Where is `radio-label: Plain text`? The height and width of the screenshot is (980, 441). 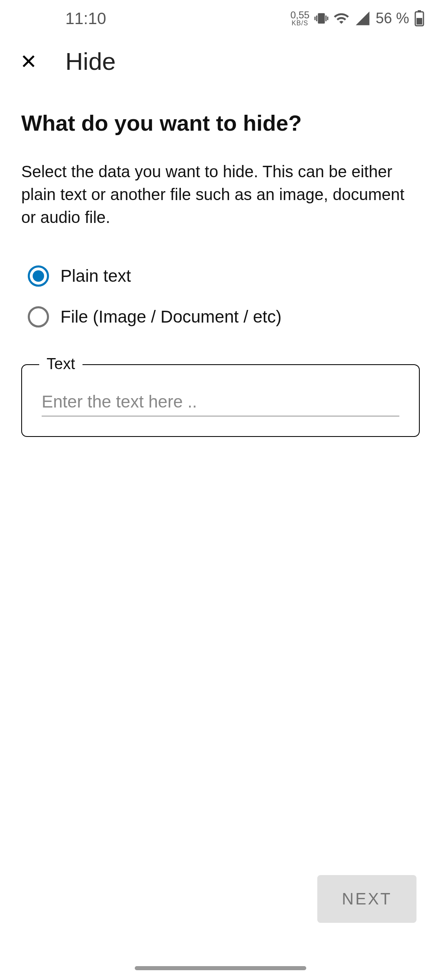 radio-label: Plain text is located at coordinates (96, 276).